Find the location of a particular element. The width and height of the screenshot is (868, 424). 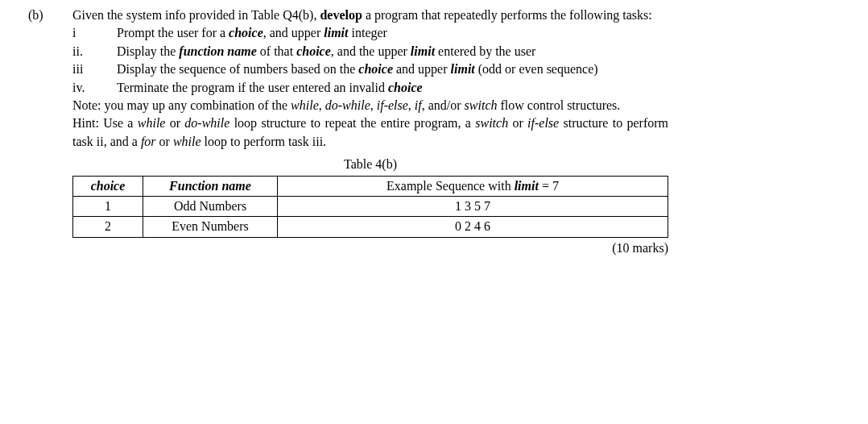

seg: Prompt the user for a is located at coordinates (172, 32).